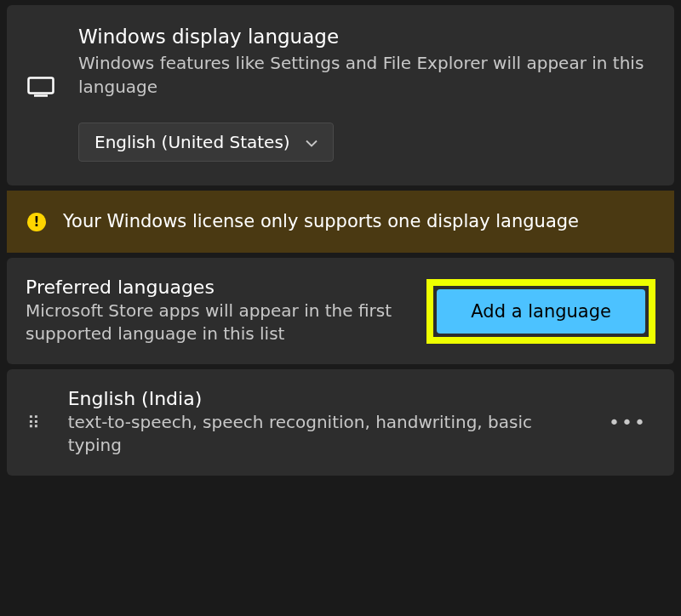  I want to click on display-language-description: Windows features like Settings and File …, so click(366, 75).